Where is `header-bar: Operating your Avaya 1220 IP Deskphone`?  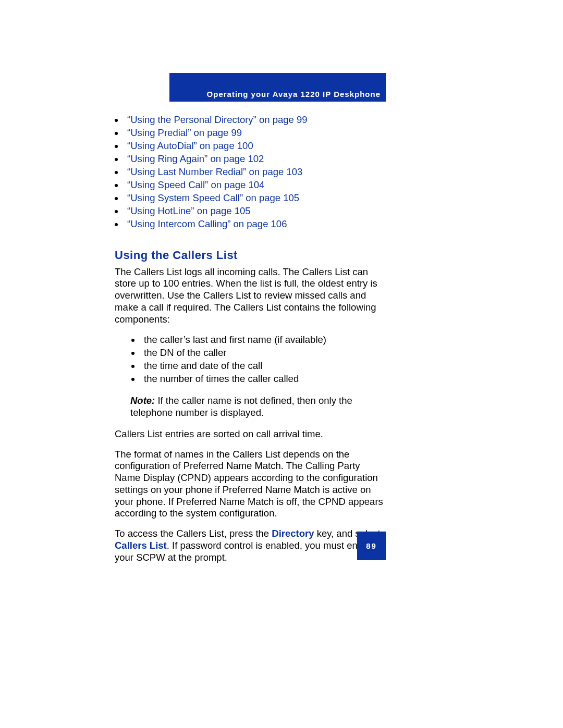
header-bar: Operating your Avaya 1220 IP Deskphone is located at coordinates (277, 88).